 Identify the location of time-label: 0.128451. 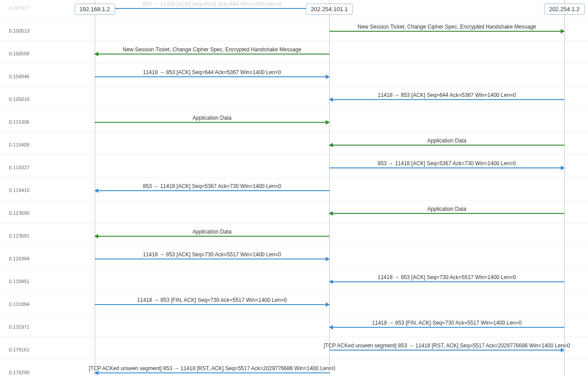
(19, 281).